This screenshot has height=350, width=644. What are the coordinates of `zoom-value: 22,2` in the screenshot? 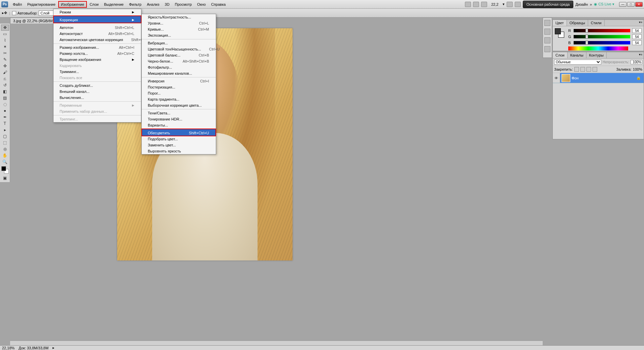 It's located at (495, 4).